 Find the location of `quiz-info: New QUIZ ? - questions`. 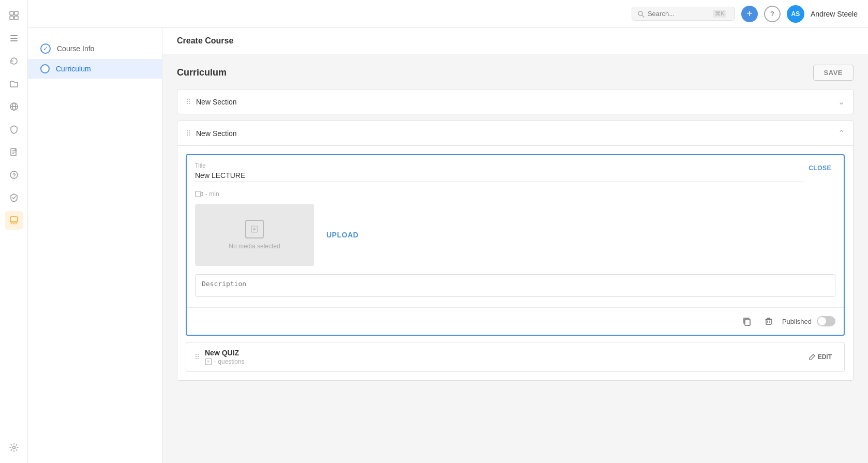

quiz-info: New QUIZ ? - questions is located at coordinates (505, 357).